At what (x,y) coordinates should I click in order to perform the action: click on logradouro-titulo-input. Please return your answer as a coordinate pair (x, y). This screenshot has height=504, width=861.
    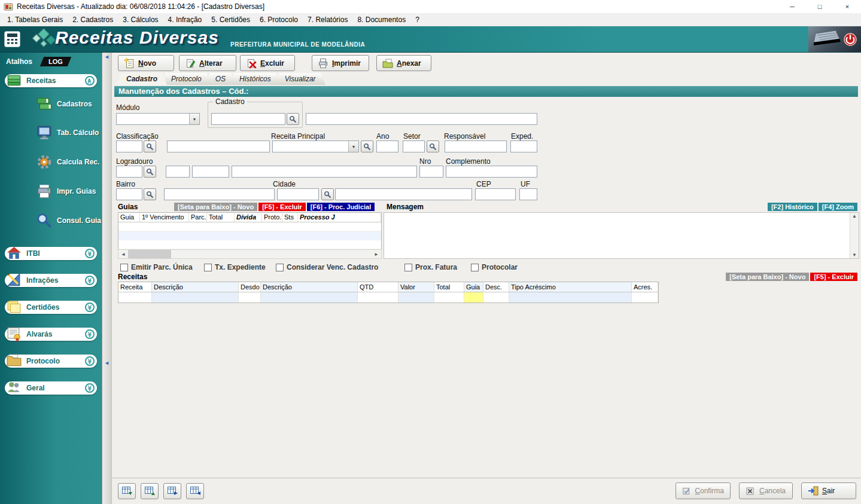
    Looking at the image, I should click on (211, 172).